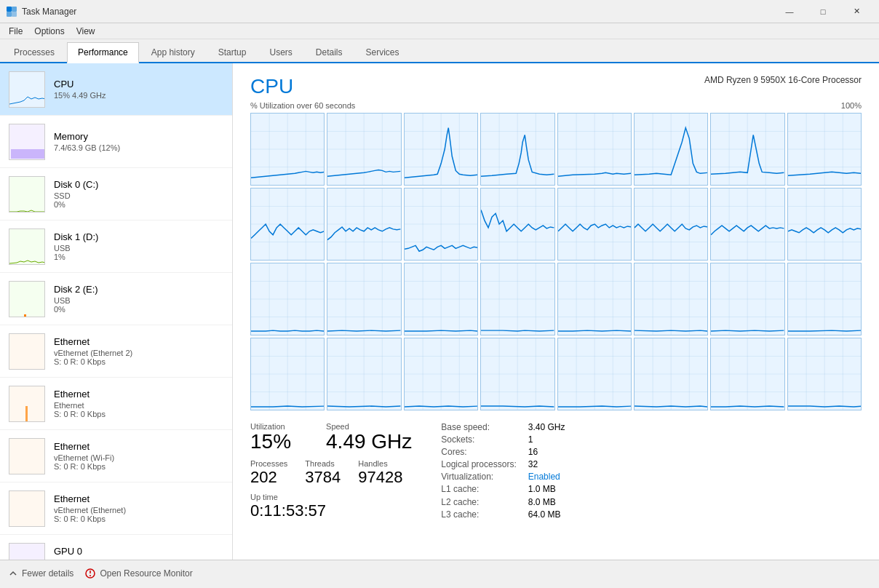 The image size is (879, 588). I want to click on uptime-label: Up time, so click(331, 497).